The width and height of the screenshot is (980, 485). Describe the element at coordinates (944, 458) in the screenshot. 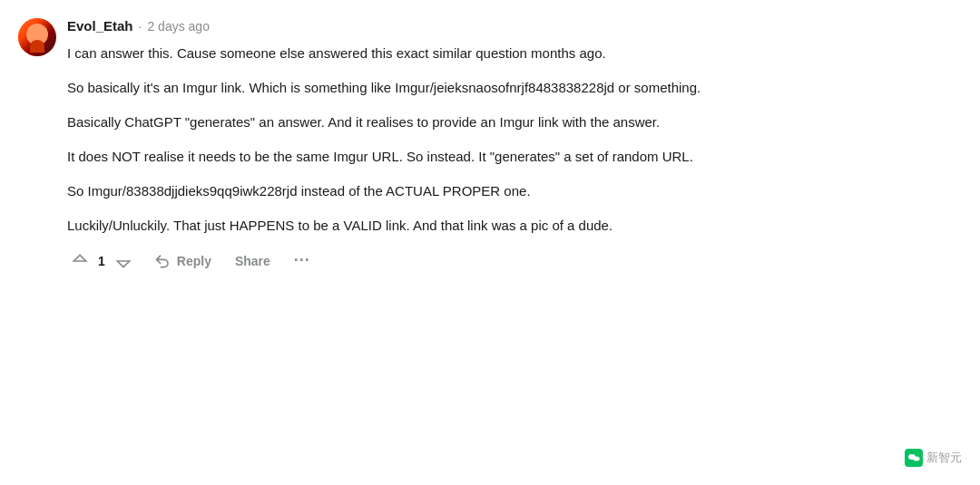

I see `watermark-text: 新智元` at that location.